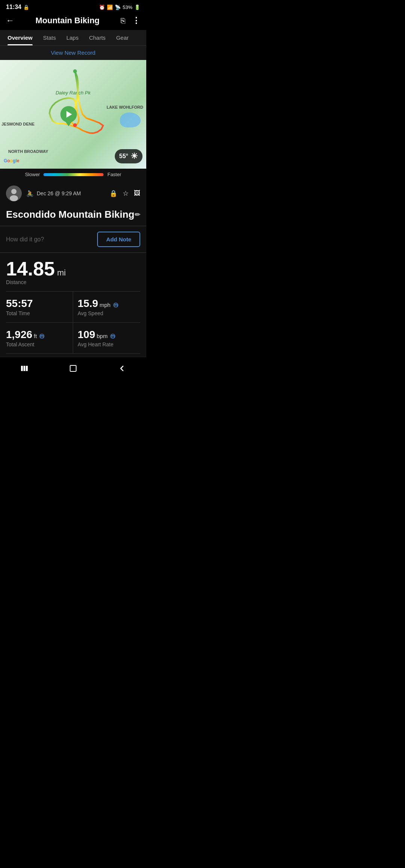 The image size is (405, 868). Describe the element at coordinates (73, 114) in the screenshot. I see `map-background: JESMOND DENE LAKE WOHLFORD NORTH BROADWA…` at that location.